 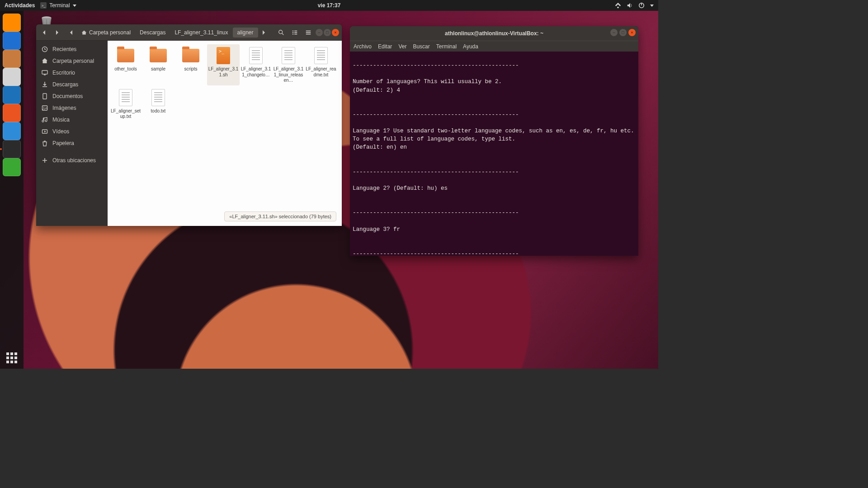 I want to click on music-icon, so click(x=45, y=120).